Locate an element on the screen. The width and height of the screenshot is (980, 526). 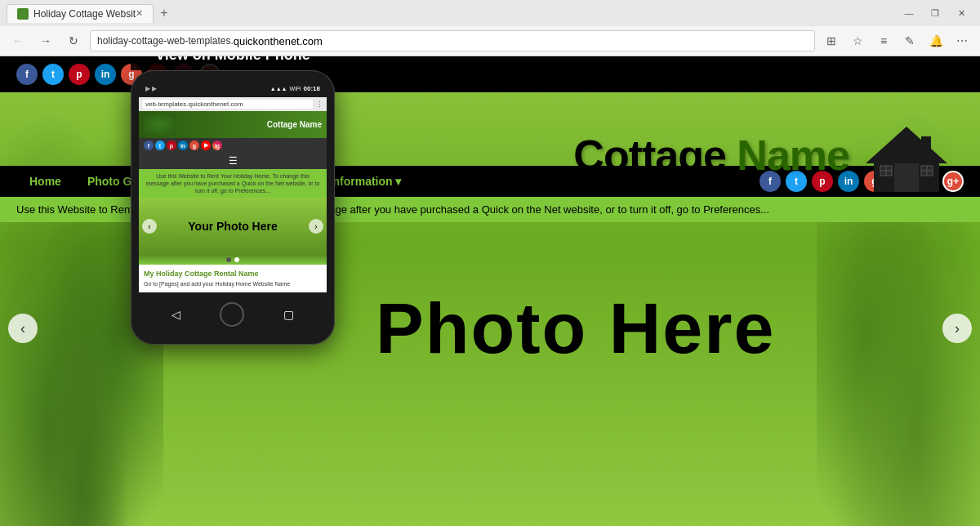
wifi-icon: WiFi is located at coordinates (296, 88).